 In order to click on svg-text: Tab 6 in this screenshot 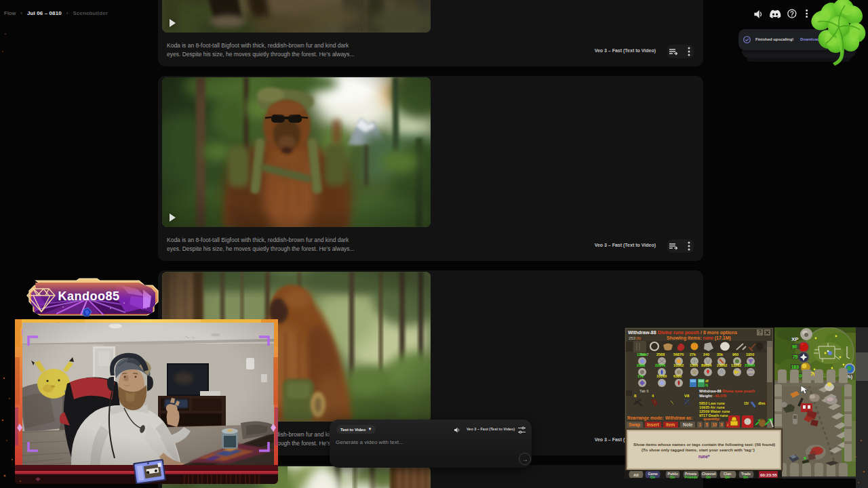, I will do `click(644, 391)`.